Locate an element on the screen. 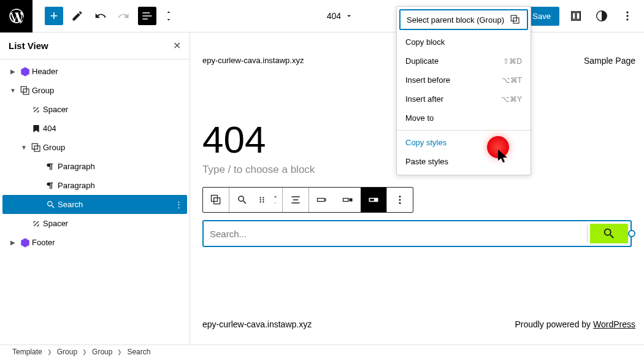  tree-label: Search is located at coordinates (70, 205).